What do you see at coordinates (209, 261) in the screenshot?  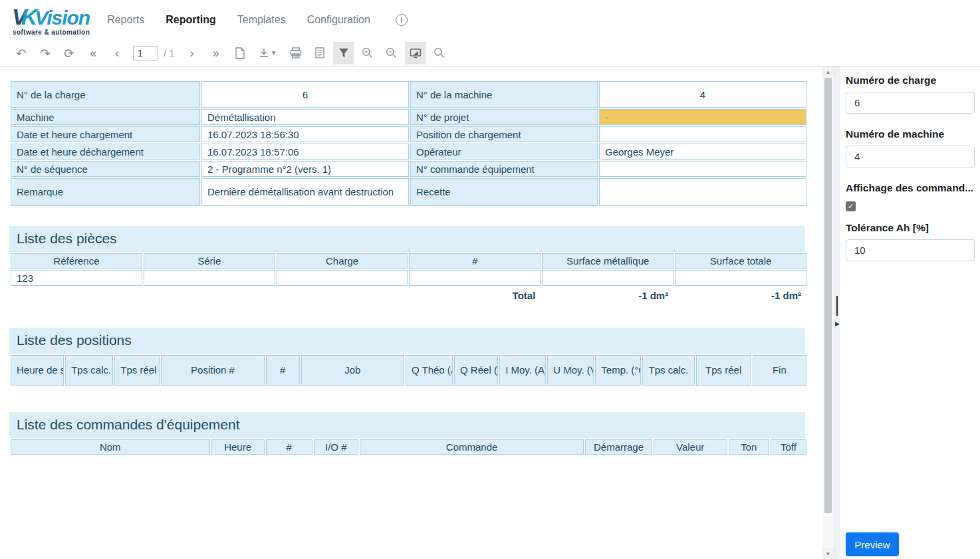 I see `pieces-col-header: Série` at bounding box center [209, 261].